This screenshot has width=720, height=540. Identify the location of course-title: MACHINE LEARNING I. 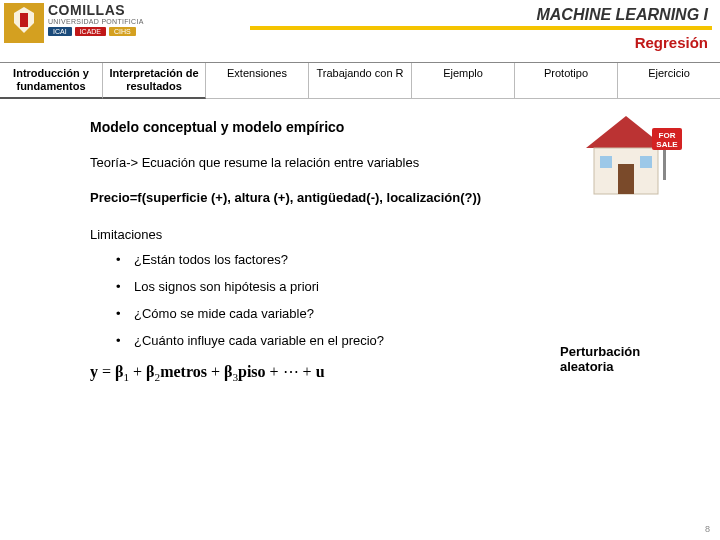
(622, 15).